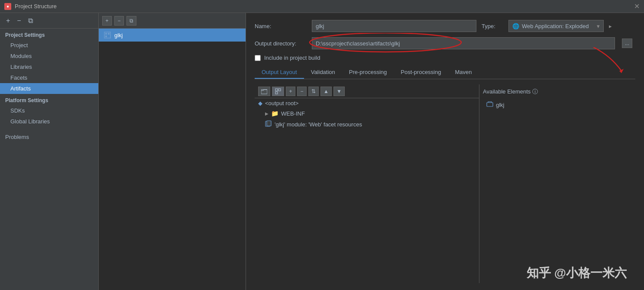 This screenshot has height=290, width=644. I want to click on close-button: ✕, so click(637, 6).